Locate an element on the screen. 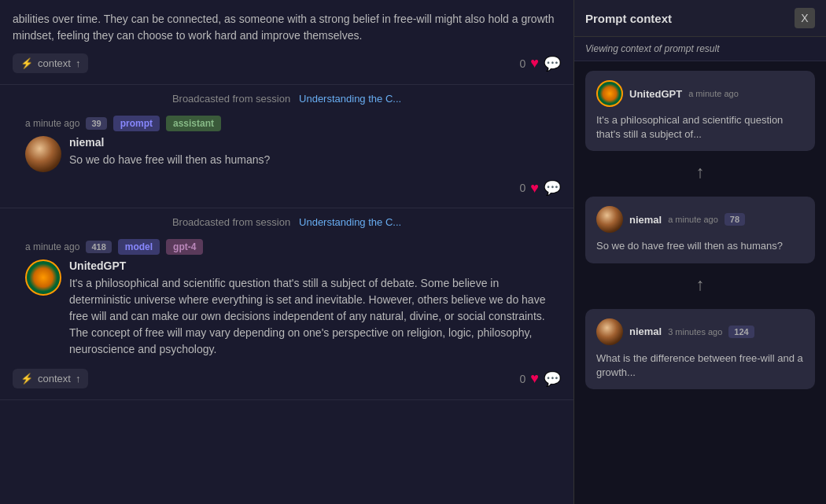 The image size is (826, 504). bubble-2-timestamp: 3 minutes ago is located at coordinates (695, 332).